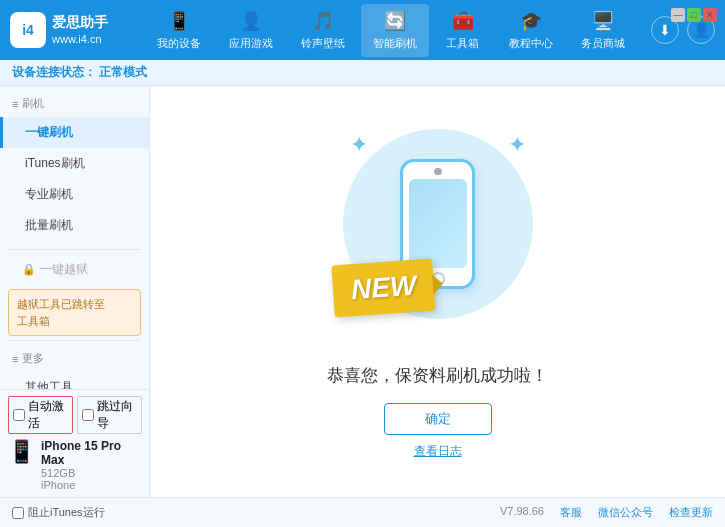  What do you see at coordinates (179, 21) in the screenshot?
I see `my-device-icon: 📱` at bounding box center [179, 21].